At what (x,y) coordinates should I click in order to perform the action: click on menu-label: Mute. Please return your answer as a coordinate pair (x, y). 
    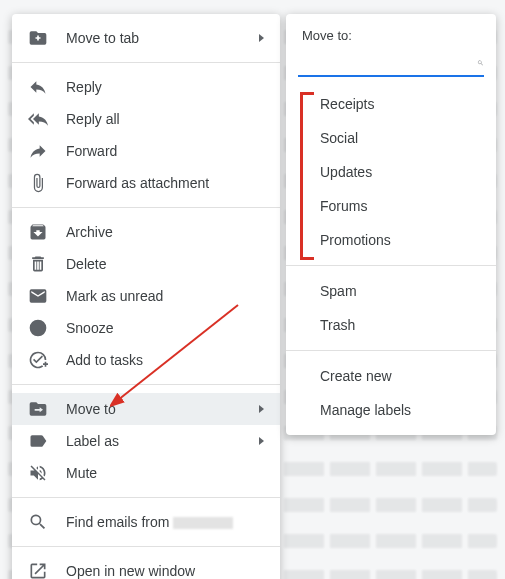
    Looking at the image, I should click on (165, 473).